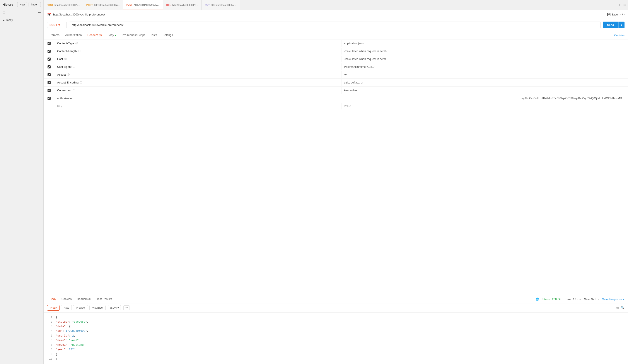 This screenshot has width=628, height=364. Describe the element at coordinates (336, 341) in the screenshot. I see `code-line: 6 "make": "Ford",` at that location.